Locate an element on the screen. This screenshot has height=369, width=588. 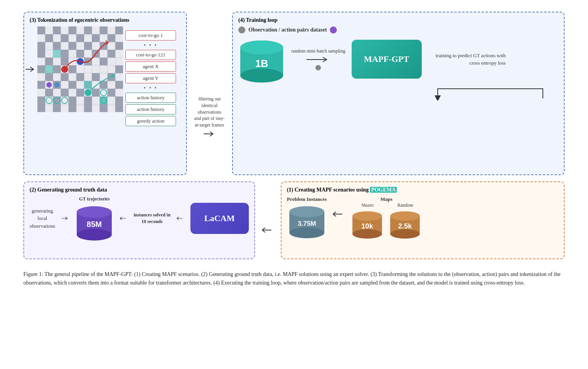
svg-text: 85M is located at coordinates (94, 224).